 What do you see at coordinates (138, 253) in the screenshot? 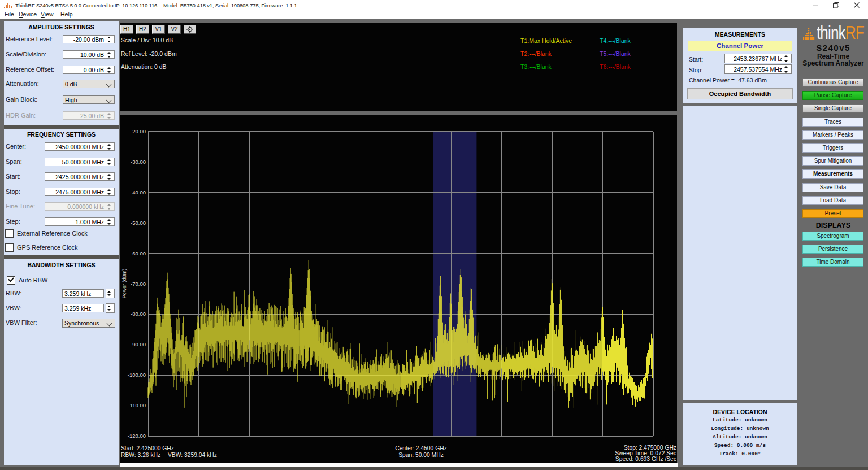
I see `svg-text: -60.00` at bounding box center [138, 253].